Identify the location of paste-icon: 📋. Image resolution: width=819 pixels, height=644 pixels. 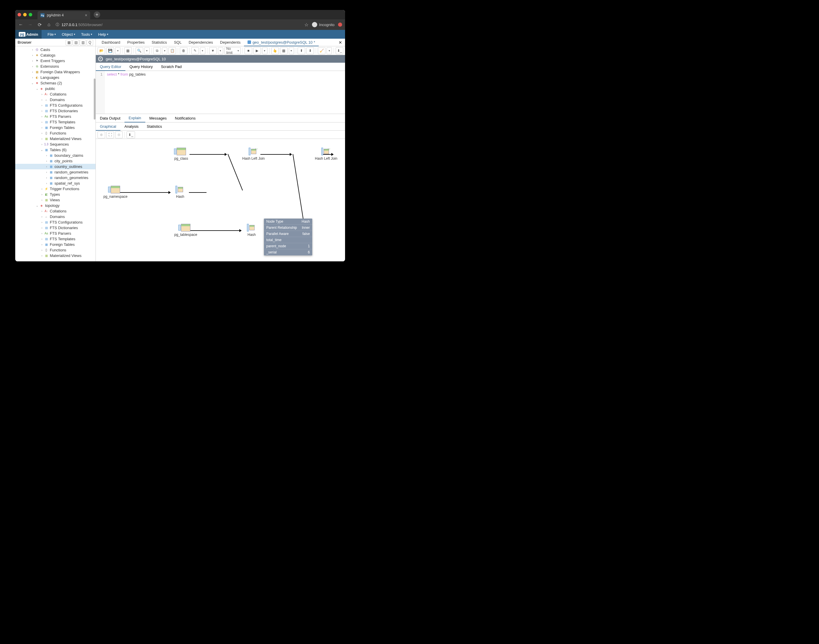
(172, 51).